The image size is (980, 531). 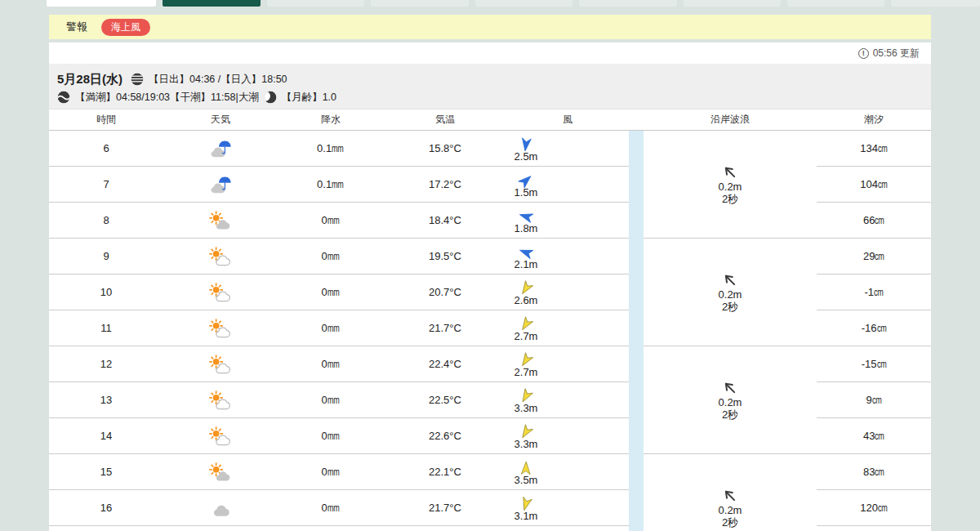 What do you see at coordinates (106, 185) in the screenshot?
I see `time-cell: 7` at bounding box center [106, 185].